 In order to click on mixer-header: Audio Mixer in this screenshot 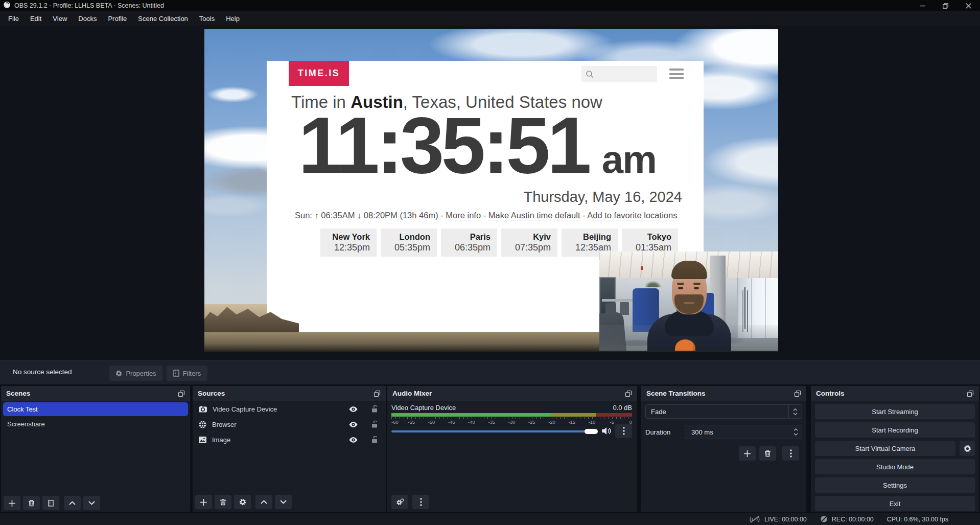, I will do `click(512, 394)`.